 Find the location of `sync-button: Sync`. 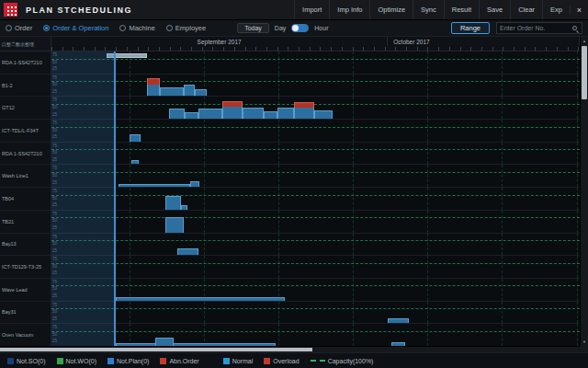

sync-button: Sync is located at coordinates (428, 9).